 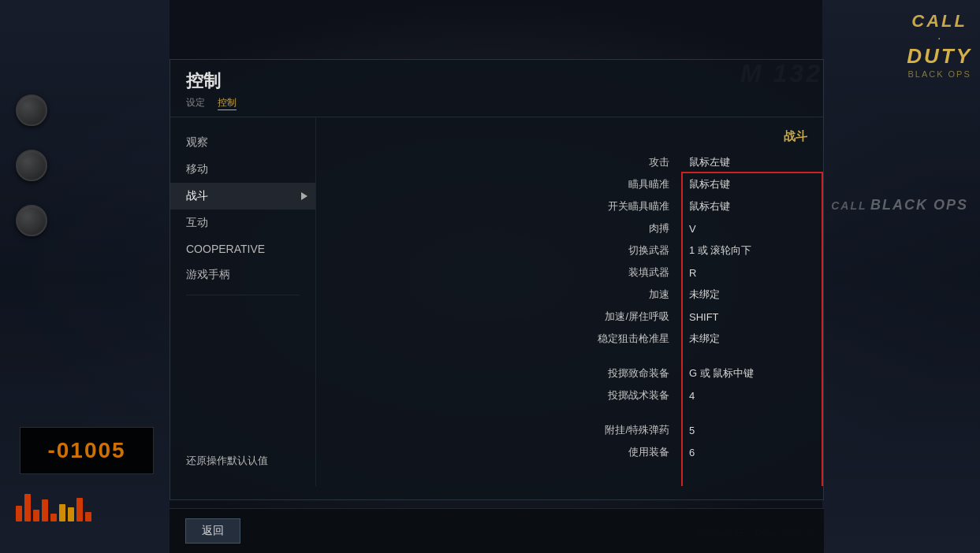 What do you see at coordinates (497, 88) in the screenshot?
I see `dialog-header: 控制 设定 控制` at bounding box center [497, 88].